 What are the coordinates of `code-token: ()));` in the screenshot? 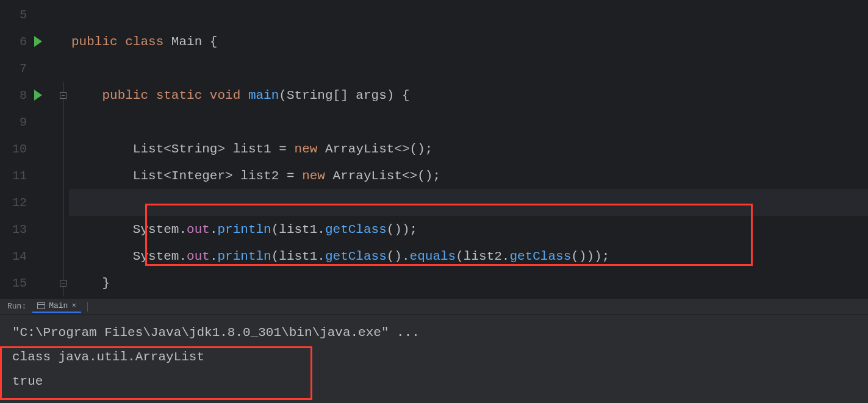 It's located at (590, 256).